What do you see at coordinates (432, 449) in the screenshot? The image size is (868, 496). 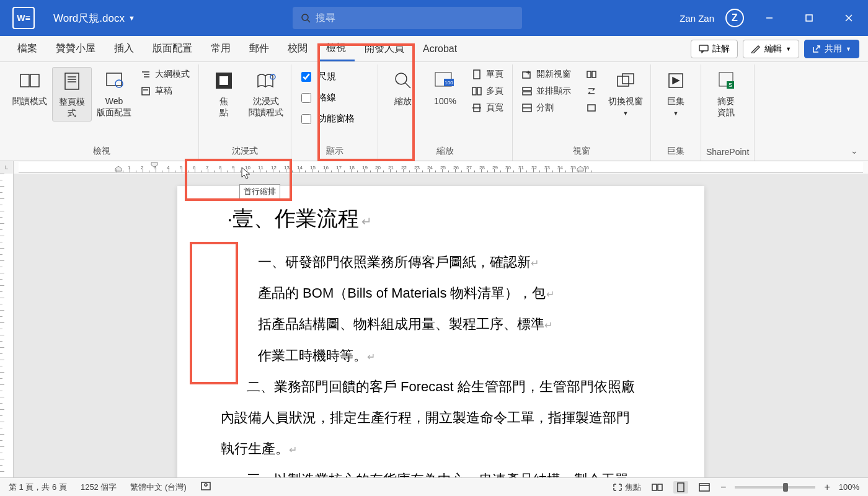 I see `paragraph: 執行生產。↵` at bounding box center [432, 449].